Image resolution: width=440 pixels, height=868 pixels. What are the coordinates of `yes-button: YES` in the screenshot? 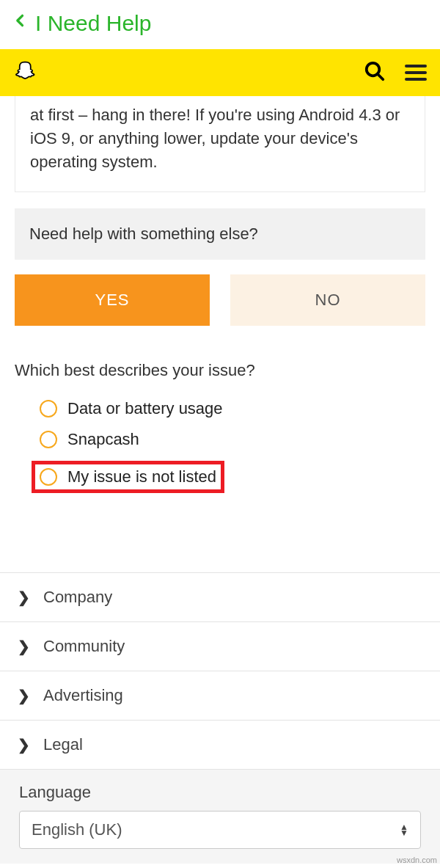 It's located at (112, 300).